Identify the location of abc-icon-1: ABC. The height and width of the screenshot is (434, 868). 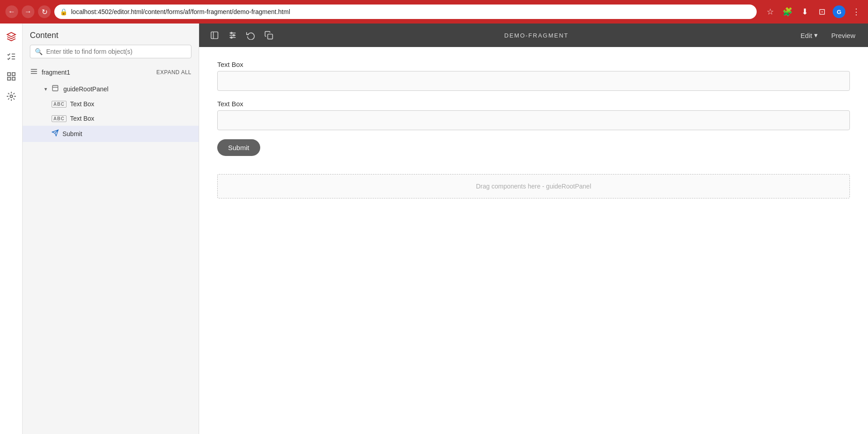
(59, 104).